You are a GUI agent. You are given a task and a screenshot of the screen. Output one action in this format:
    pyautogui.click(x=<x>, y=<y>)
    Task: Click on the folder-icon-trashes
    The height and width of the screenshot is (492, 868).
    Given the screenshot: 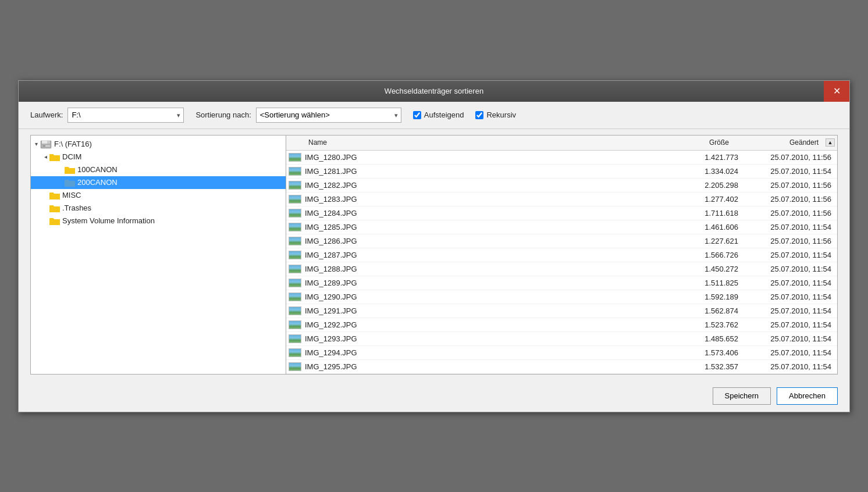 What is the action you would take?
    pyautogui.click(x=55, y=208)
    